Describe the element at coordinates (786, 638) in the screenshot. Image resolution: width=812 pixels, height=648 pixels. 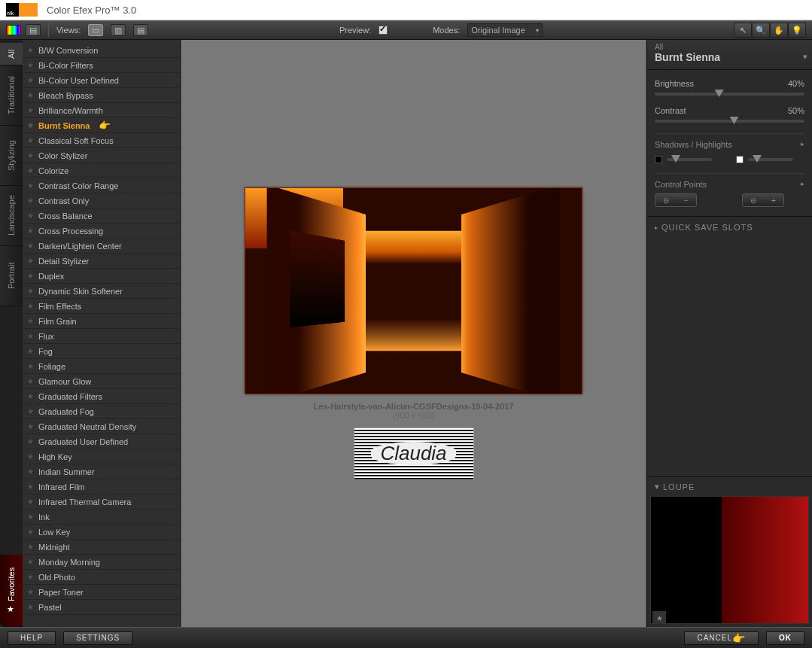
I see `ok-button: OK` at that location.